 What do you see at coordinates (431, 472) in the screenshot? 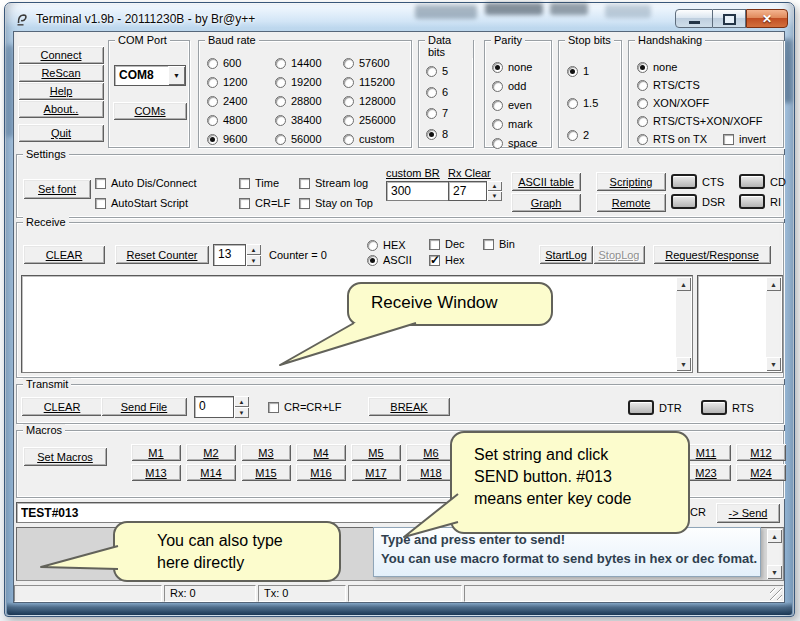
I see `macro-button-m18: M18` at bounding box center [431, 472].